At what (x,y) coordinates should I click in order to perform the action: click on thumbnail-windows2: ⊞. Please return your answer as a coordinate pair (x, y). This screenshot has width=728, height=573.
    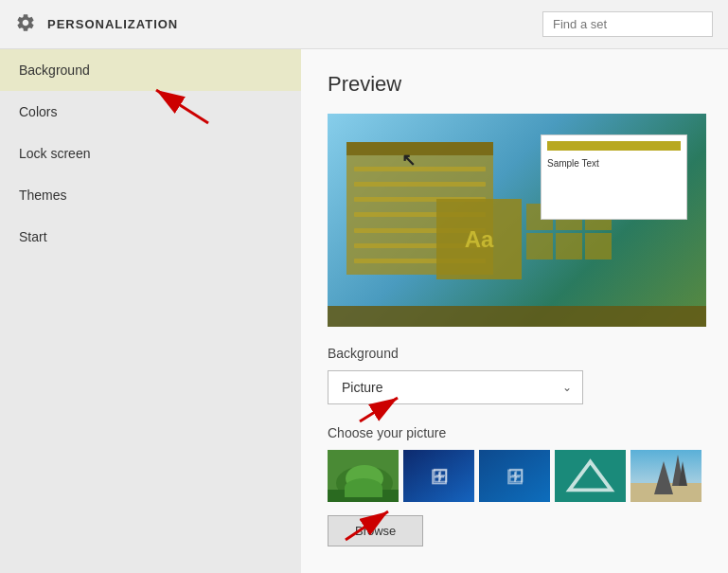
    Looking at the image, I should click on (515, 475).